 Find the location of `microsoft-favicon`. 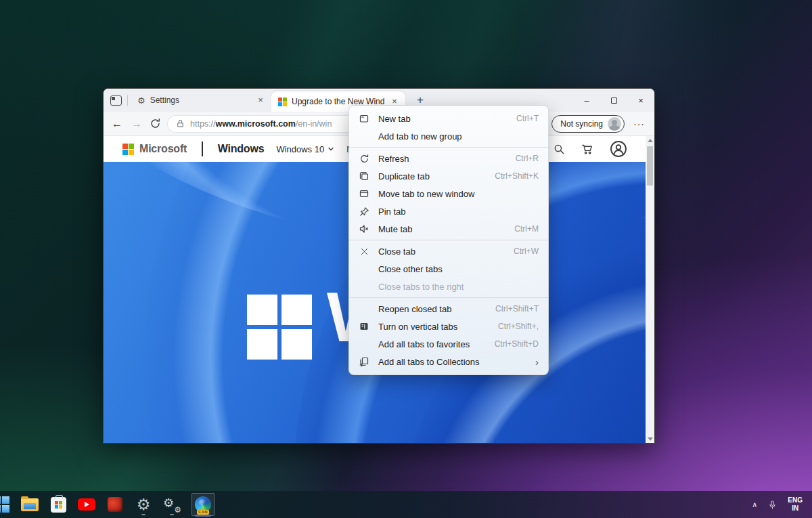

microsoft-favicon is located at coordinates (283, 102).